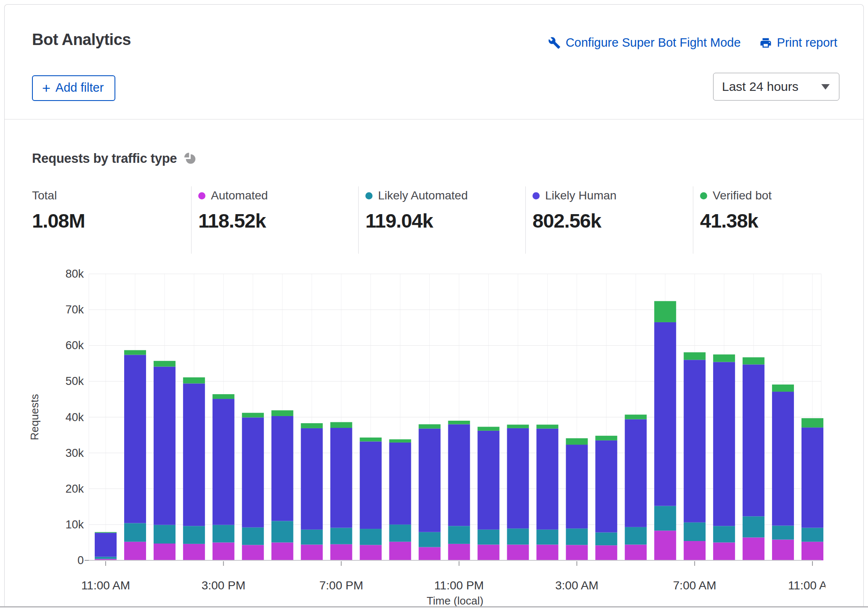 This screenshot has width=868, height=610. What do you see at coordinates (74, 88) in the screenshot?
I see `add-filter-button: + Add filter` at bounding box center [74, 88].